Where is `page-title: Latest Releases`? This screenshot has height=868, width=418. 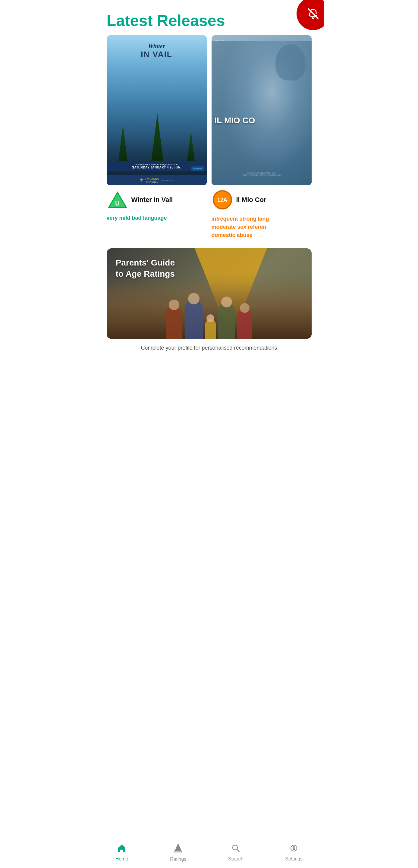 page-title: Latest Releases is located at coordinates (209, 21).